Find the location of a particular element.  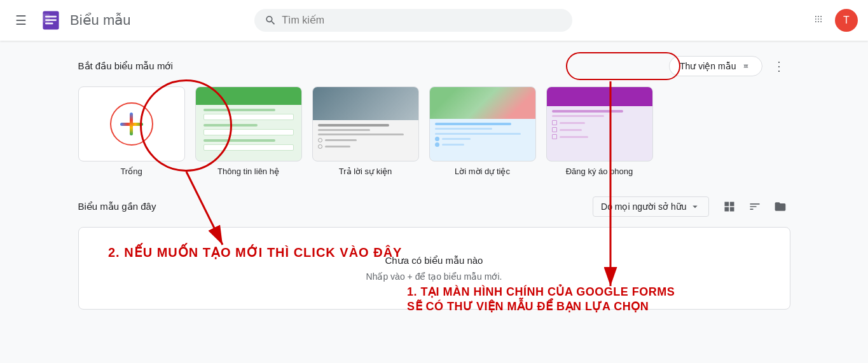

template-library-button: Thư viện mẫu is located at coordinates (715, 66).